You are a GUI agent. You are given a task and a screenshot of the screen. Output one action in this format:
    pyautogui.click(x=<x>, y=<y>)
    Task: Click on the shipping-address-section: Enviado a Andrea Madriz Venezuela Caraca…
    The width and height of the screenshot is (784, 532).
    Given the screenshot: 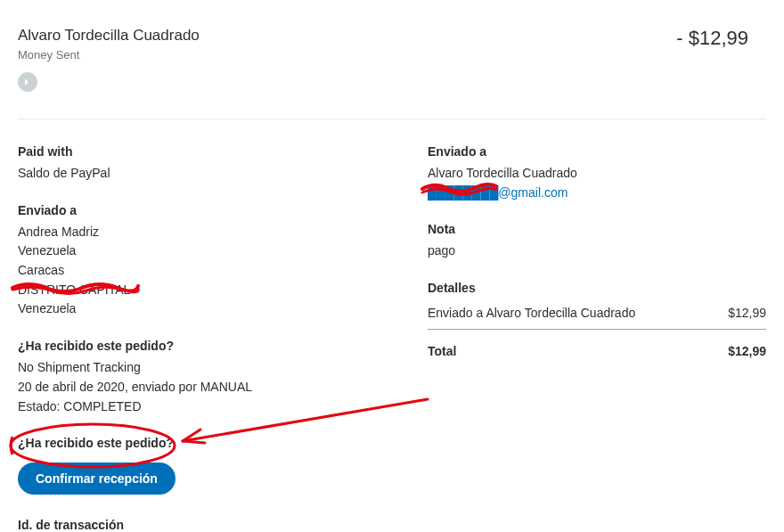 What is the action you would take?
    pyautogui.click(x=187, y=261)
    